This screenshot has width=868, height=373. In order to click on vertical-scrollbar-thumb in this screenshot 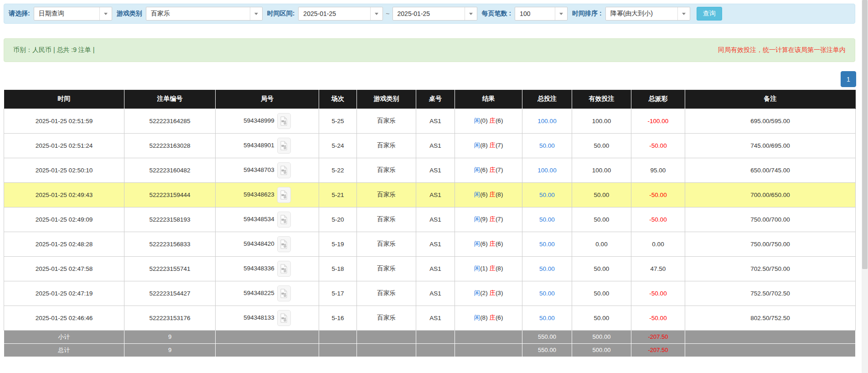, I will do `click(865, 135)`.